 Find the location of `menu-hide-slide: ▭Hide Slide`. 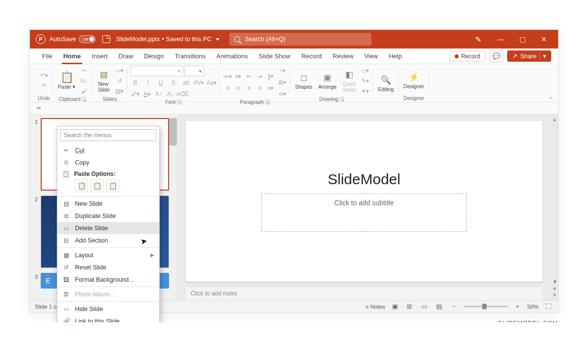

menu-hide-slide: ▭Hide Slide is located at coordinates (108, 309).